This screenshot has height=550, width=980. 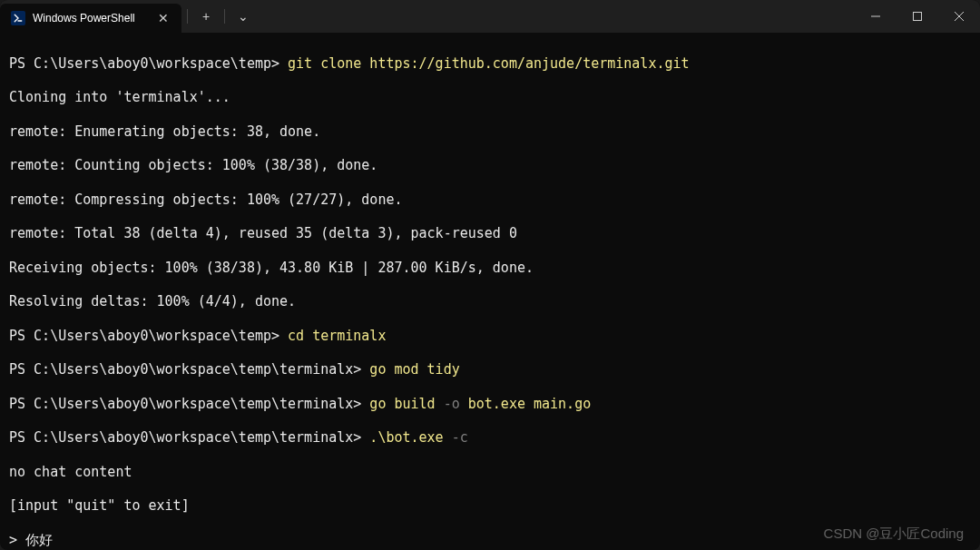 What do you see at coordinates (221, 16) in the screenshot?
I see `tab-actions: + ⌄` at bounding box center [221, 16].